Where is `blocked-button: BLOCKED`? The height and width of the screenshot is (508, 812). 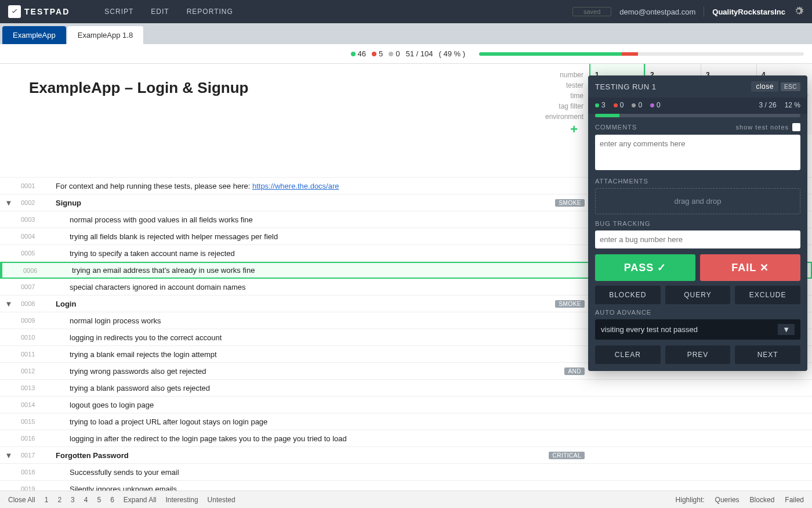
blocked-button: BLOCKED is located at coordinates (628, 295).